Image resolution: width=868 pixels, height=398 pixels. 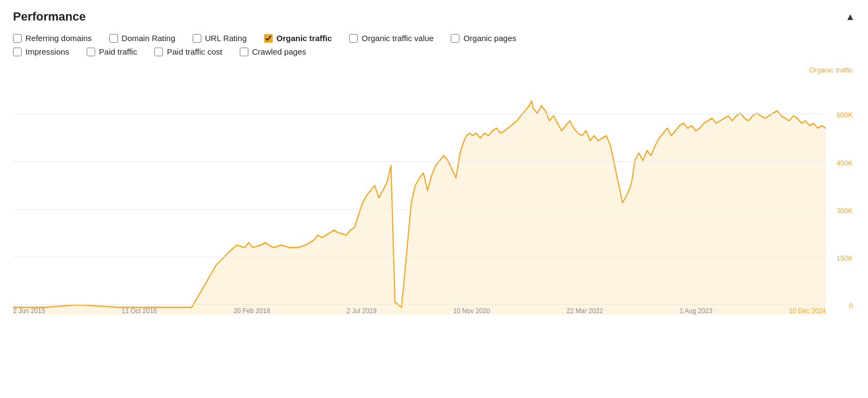 What do you see at coordinates (273, 52) in the screenshot?
I see `filter-crawled-pages: Crawled pages` at bounding box center [273, 52].